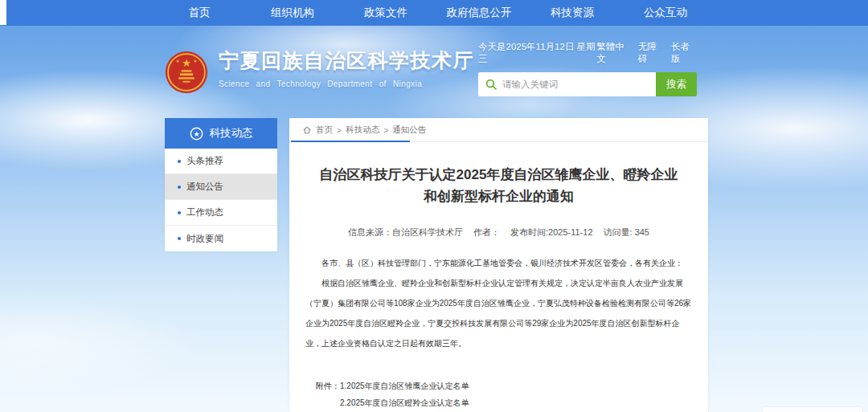 The height and width of the screenshot is (412, 868). Describe the element at coordinates (196, 133) in the screenshot. I see `star-circle-icon: ★` at that location.